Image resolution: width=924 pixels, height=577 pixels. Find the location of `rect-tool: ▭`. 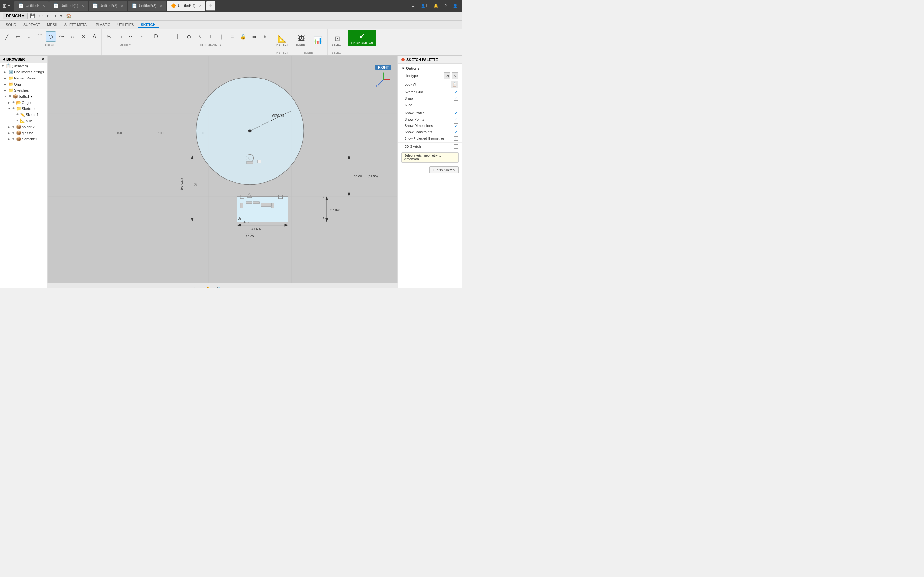

rect-tool: ▭ is located at coordinates (18, 37).